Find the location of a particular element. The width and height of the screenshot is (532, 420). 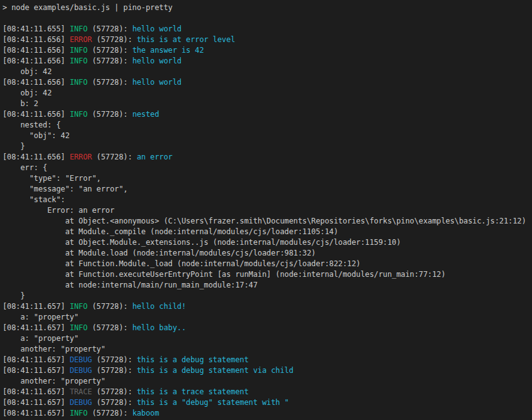

terminal-line: > node examples/basic.js | pino-pretty is located at coordinates (268, 8).